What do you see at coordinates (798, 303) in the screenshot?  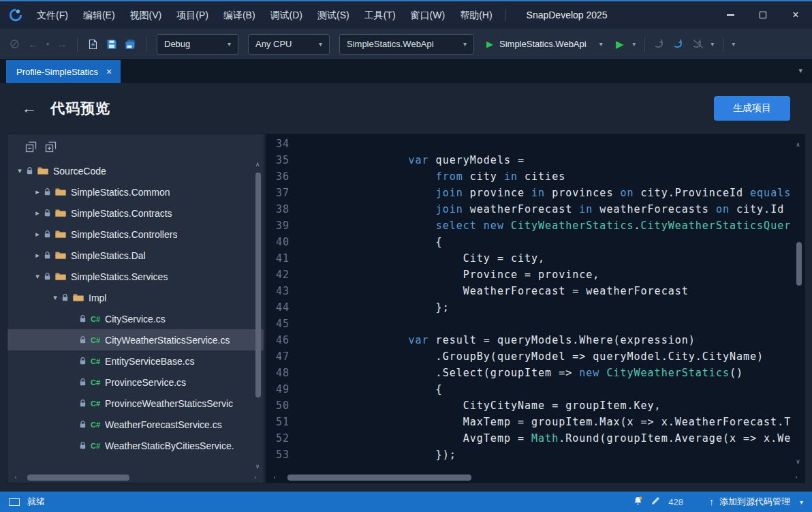 I see `editor-vertical-scrollbar: ∧ ∨` at bounding box center [798, 303].